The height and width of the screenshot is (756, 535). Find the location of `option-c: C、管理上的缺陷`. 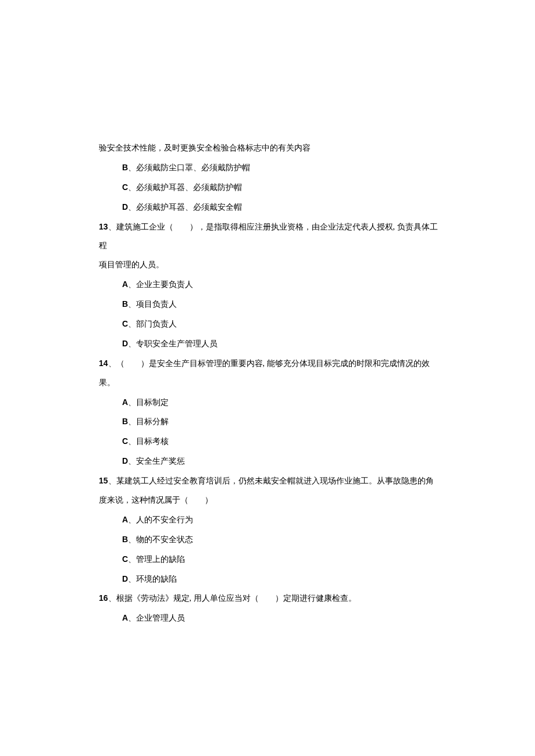

option-c: C、管理上的缺陷 is located at coordinates (270, 560).